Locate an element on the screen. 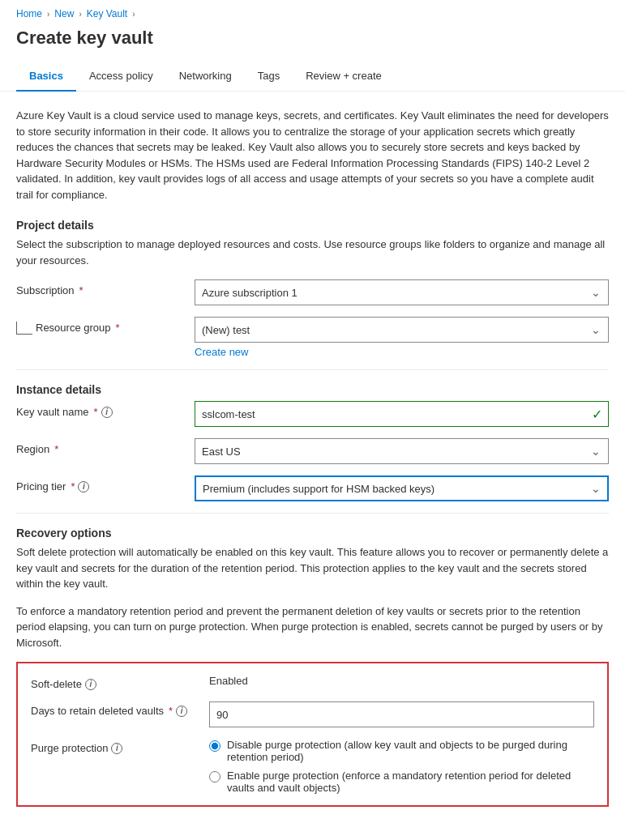 This screenshot has width=625, height=840. region-select: East US is located at coordinates (402, 451).